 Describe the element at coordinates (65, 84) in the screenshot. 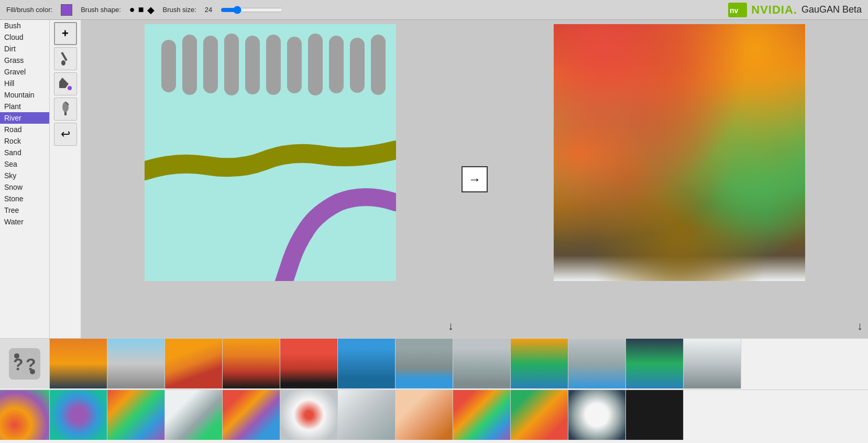

I see `fill-icon` at that location.